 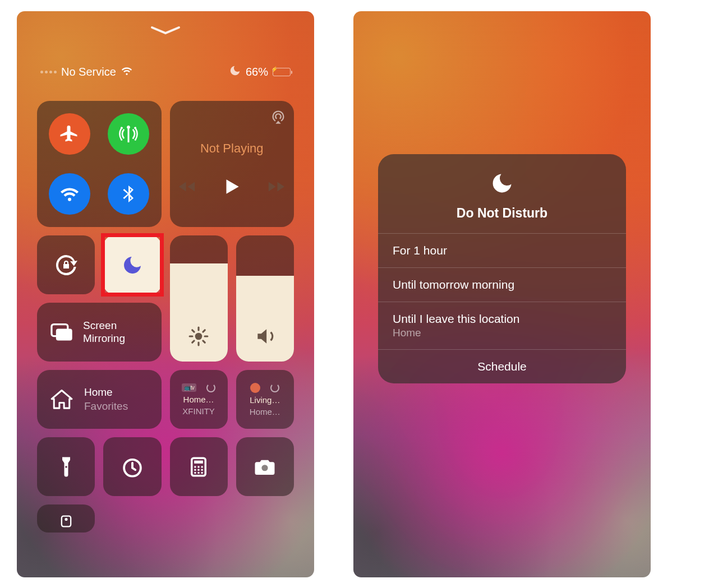 I want to click on speaker-icon, so click(x=265, y=337).